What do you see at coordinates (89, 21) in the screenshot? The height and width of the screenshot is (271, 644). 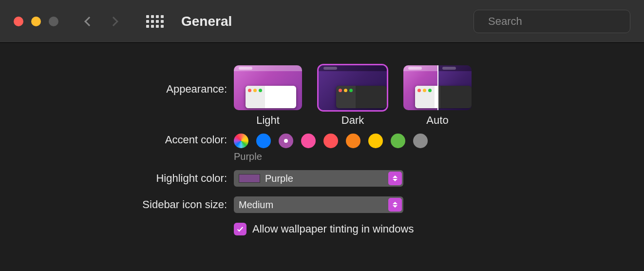 I see `back-button` at bounding box center [89, 21].